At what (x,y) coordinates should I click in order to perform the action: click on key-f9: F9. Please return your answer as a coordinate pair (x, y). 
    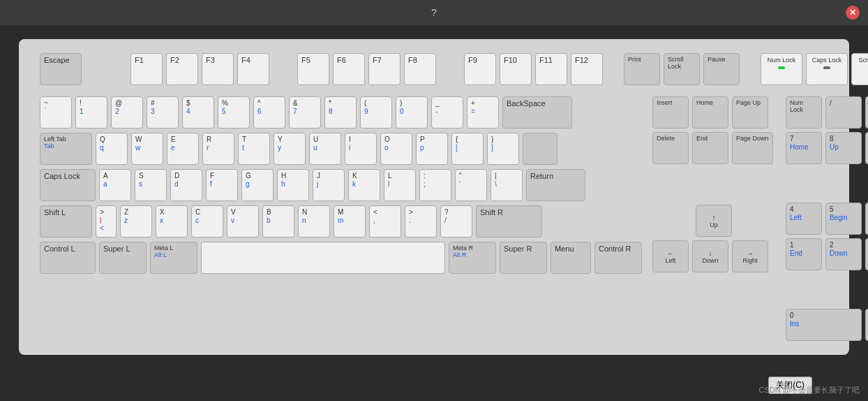
    Looking at the image, I should click on (480, 69).